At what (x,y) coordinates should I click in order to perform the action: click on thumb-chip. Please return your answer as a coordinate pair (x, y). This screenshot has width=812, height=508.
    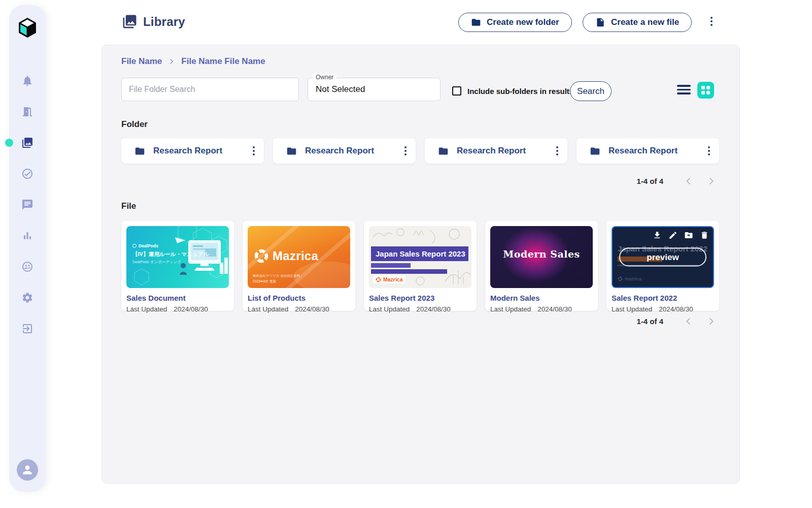
    Looking at the image, I should click on (409, 271).